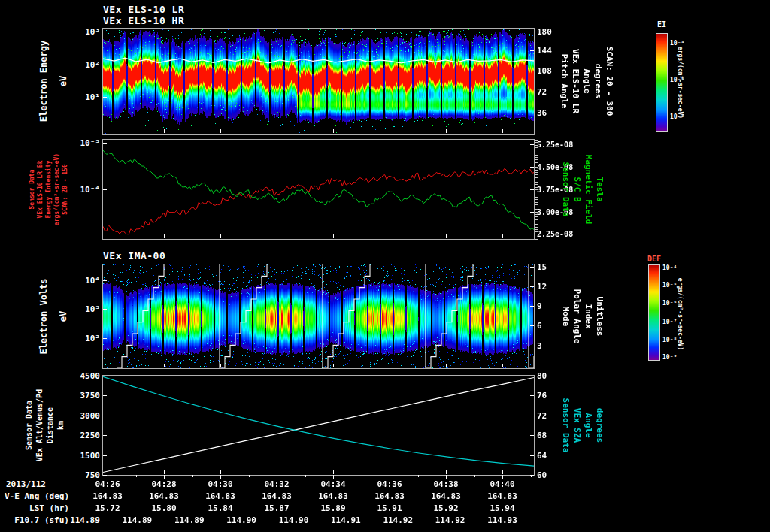 The image size is (770, 532). Describe the element at coordinates (48, 189) in the screenshot. I see `sensor-b-left-axis-label: Energy Intensity` at that location.